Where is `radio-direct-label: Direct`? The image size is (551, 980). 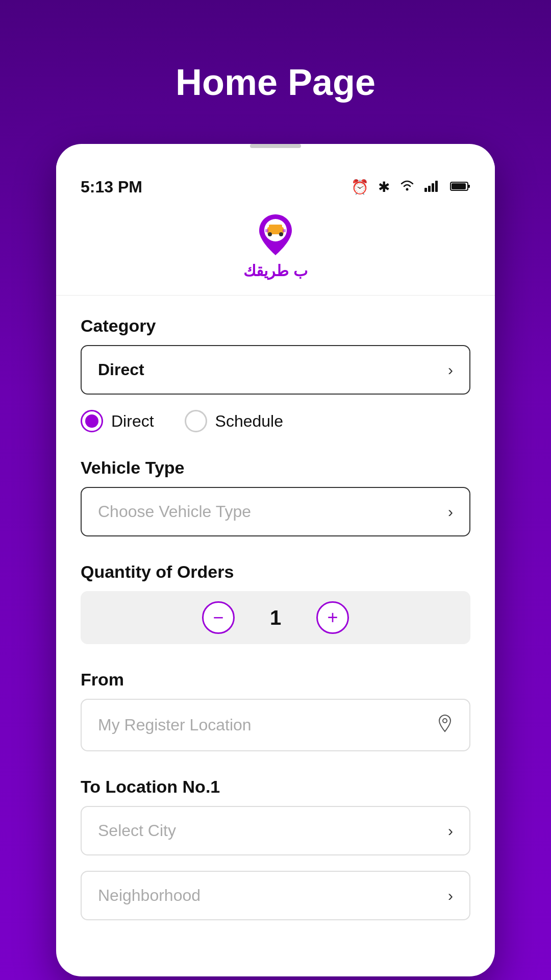 radio-direct-label: Direct is located at coordinates (133, 422).